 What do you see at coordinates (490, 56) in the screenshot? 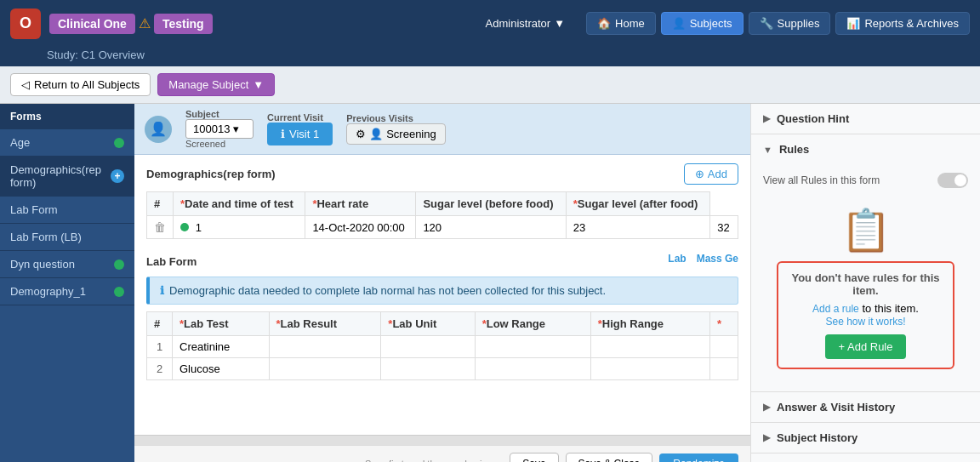
I see `study-bar: Study: C1 Overview` at bounding box center [490, 56].